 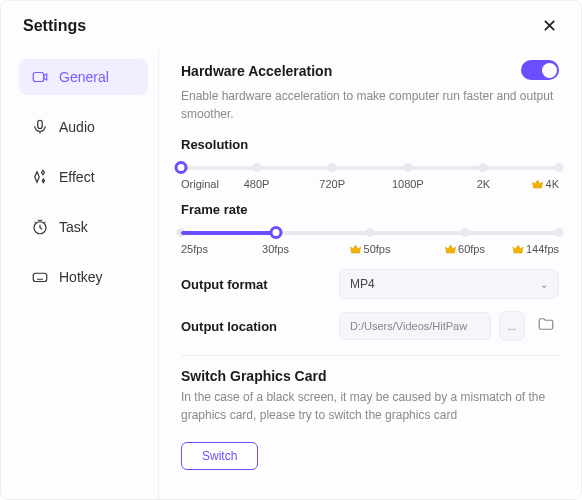 I want to click on camera-icon, so click(x=40, y=77).